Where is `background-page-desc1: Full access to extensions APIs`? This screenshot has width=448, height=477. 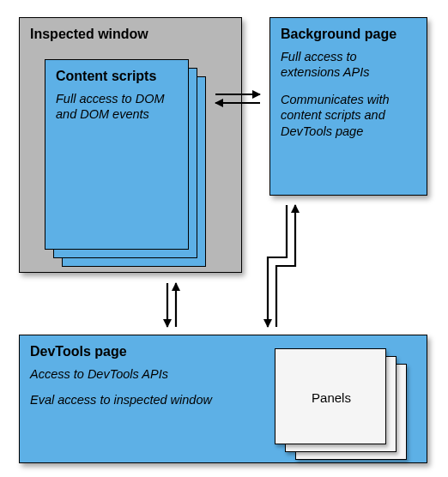
background-page-desc1: Full access to extensions APIs is located at coordinates (348, 64).